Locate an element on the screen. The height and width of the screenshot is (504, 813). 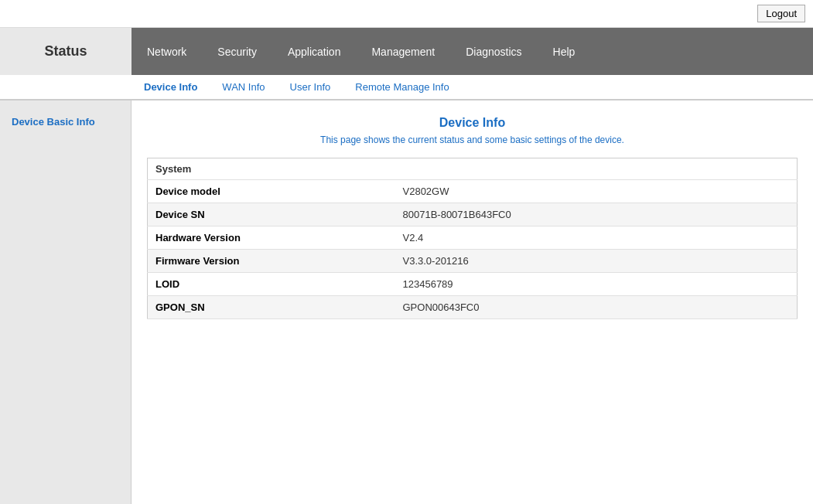
subnav-device-info: Device Info is located at coordinates (170, 87).